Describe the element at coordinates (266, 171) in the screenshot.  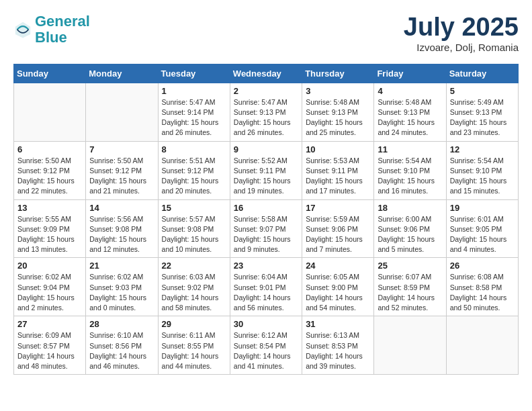
I see `calendar-week-2: 6Sunrise: 5:50 AM Sunset: 9:12 PM Daylig…` at that location.